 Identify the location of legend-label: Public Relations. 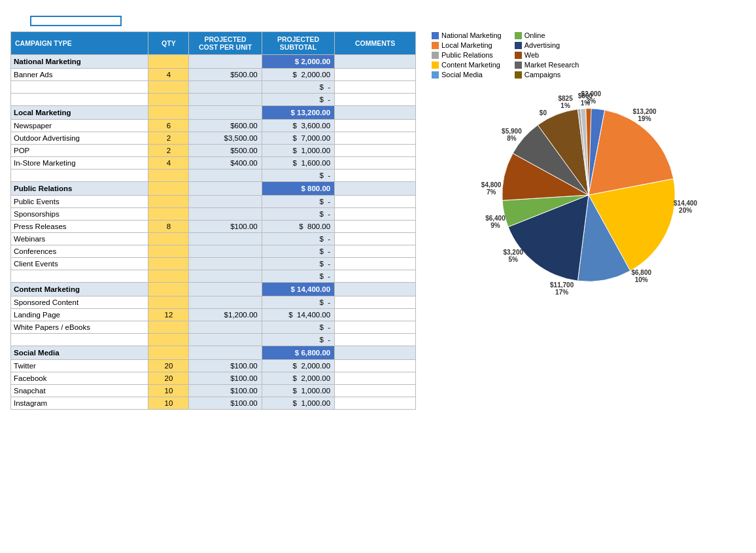
(467, 55).